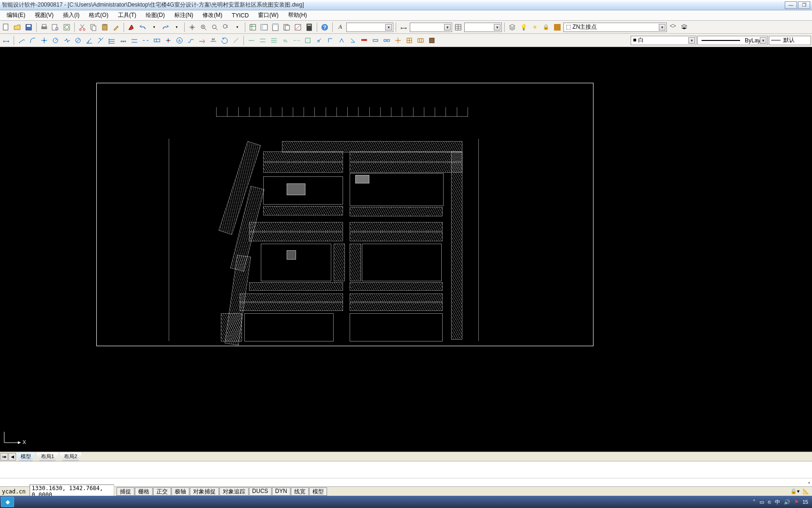 The width and height of the screenshot is (812, 508). I want to click on dimstyle-icon, so click(404, 27).